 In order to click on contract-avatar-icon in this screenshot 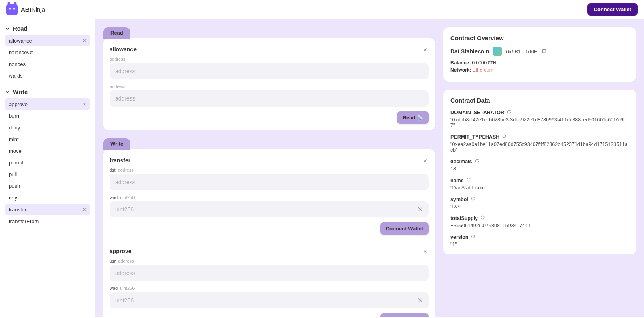, I will do `click(497, 51)`.